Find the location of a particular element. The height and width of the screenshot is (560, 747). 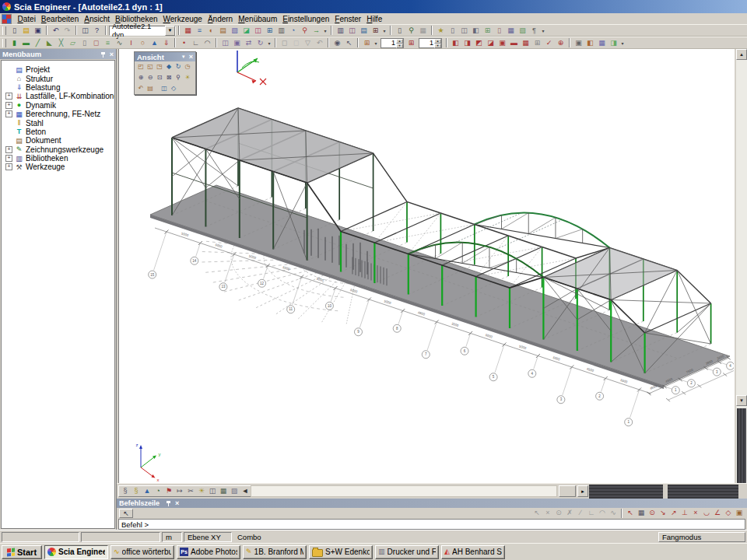

pinned-connection-icon: ◩ is located at coordinates (479, 43).